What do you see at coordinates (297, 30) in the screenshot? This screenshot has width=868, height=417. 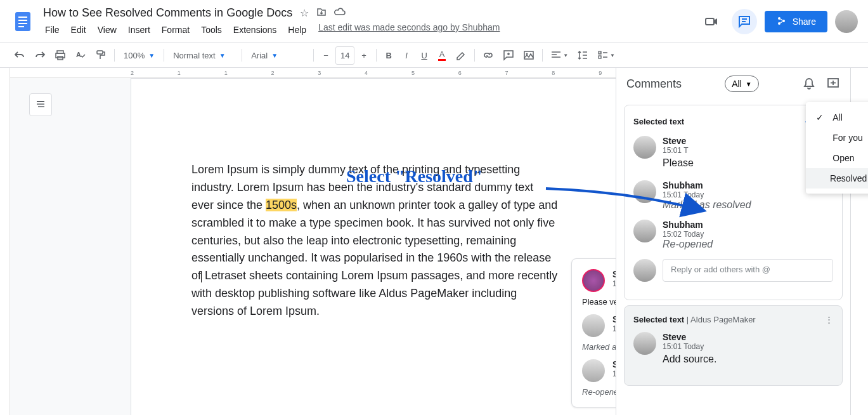 I see `menu-help: Help` at bounding box center [297, 30].